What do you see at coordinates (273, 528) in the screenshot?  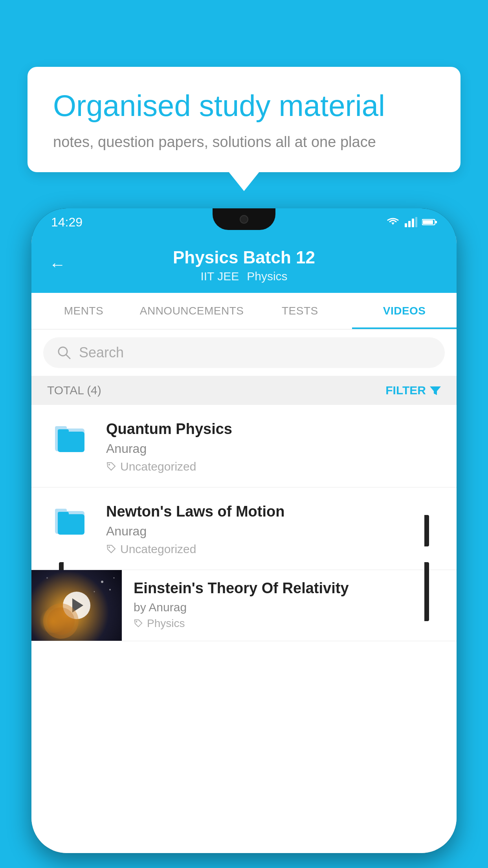 I see `video-info: Newton's Laws of Motion Anurag Uncategor…` at bounding box center [273, 528].